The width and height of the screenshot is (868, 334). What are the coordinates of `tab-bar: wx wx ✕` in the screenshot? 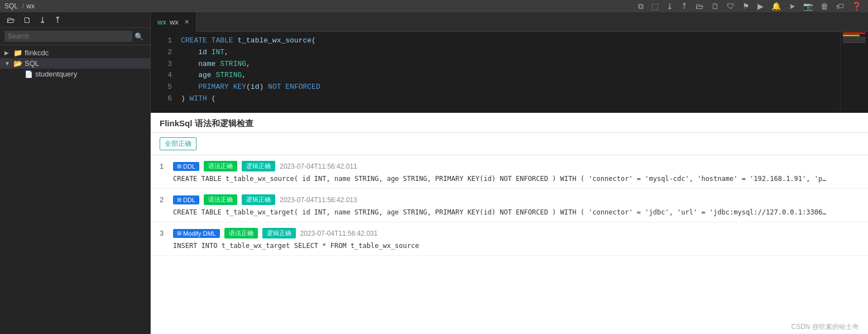 It's located at (509, 22).